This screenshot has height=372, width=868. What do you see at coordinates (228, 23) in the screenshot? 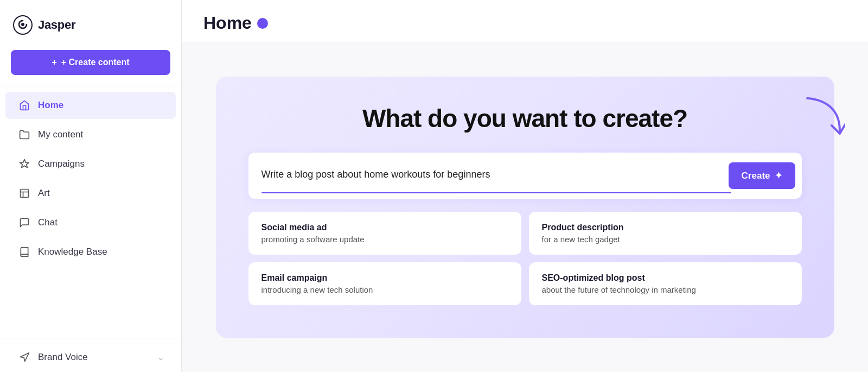
I see `page-title: Home` at bounding box center [228, 23].